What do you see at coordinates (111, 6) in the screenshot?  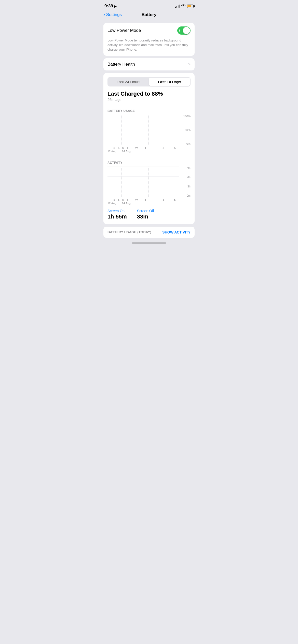 I see `status-time: 9:39 ▶` at bounding box center [111, 6].